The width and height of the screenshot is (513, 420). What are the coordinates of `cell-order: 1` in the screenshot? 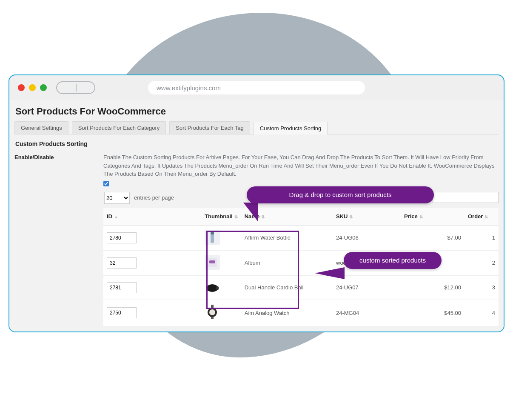 It's located at (482, 238).